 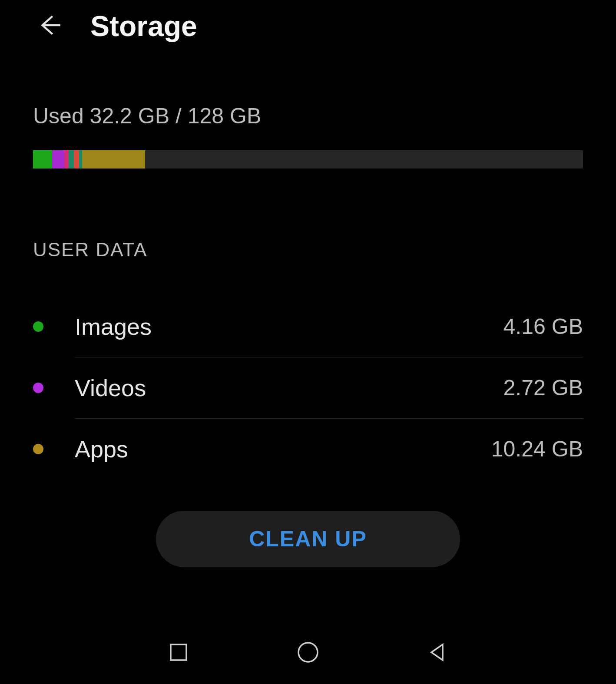 What do you see at coordinates (308, 449) in the screenshot?
I see `category-row: Apps10.24 GB` at bounding box center [308, 449].